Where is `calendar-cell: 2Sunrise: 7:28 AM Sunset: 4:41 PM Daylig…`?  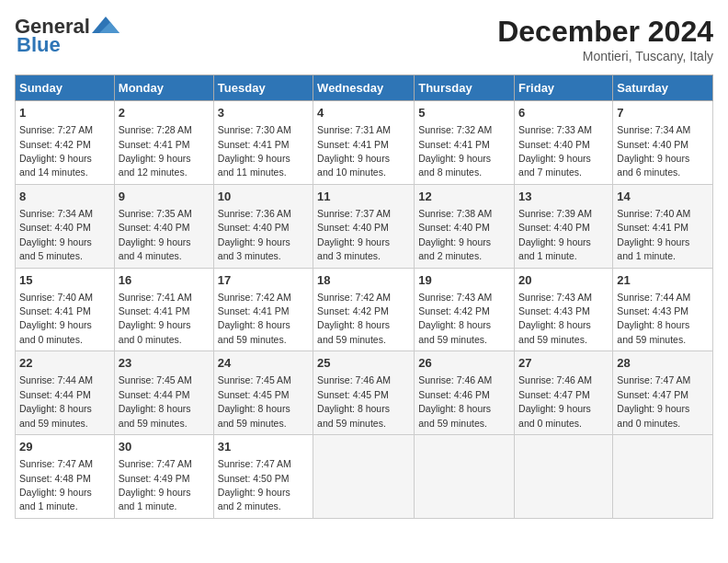
calendar-cell: 2Sunrise: 7:28 AM Sunset: 4:41 PM Daylig… is located at coordinates (164, 144).